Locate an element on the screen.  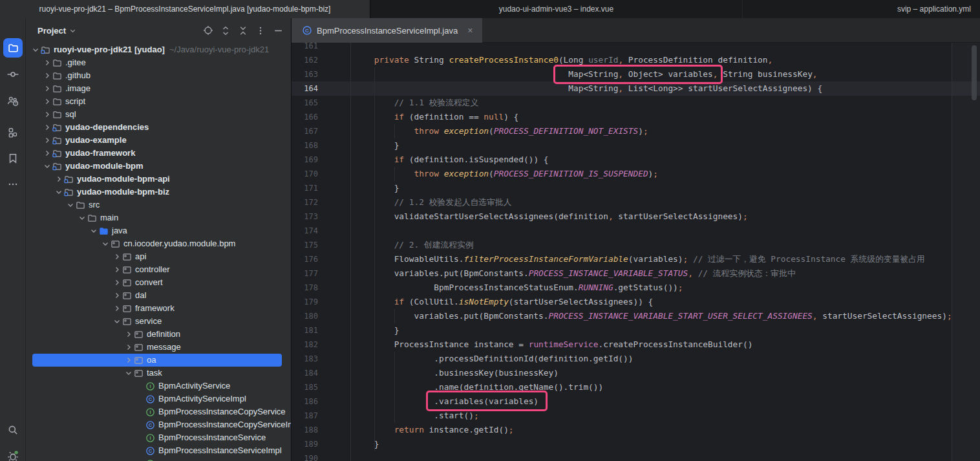
line-number: 187 is located at coordinates (305, 416).